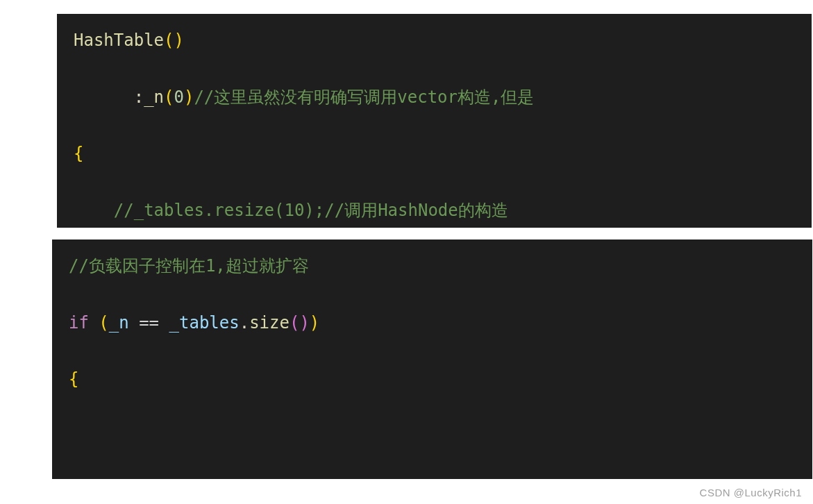 The image size is (813, 504). I want to click on colon: :, so click(139, 97).